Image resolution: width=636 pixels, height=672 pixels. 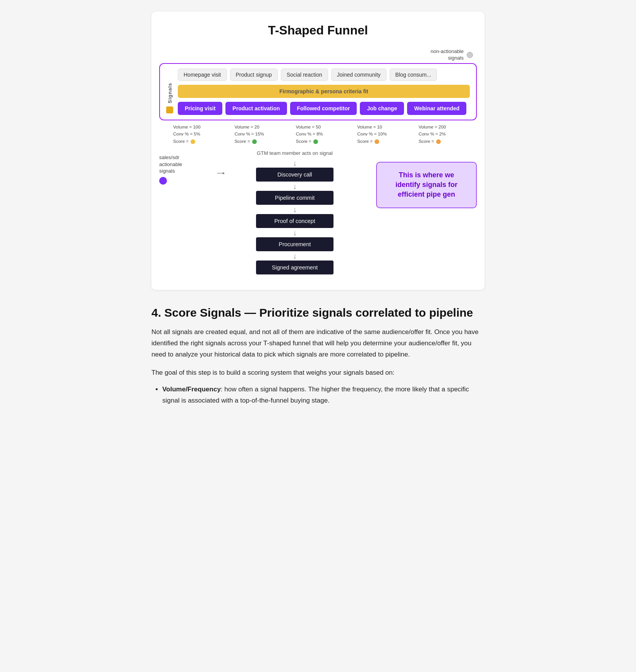 What do you see at coordinates (318, 134) in the screenshot?
I see `metrics-row: Volume = 100Conv % = 5%Score = Volume = …` at bounding box center [318, 134].